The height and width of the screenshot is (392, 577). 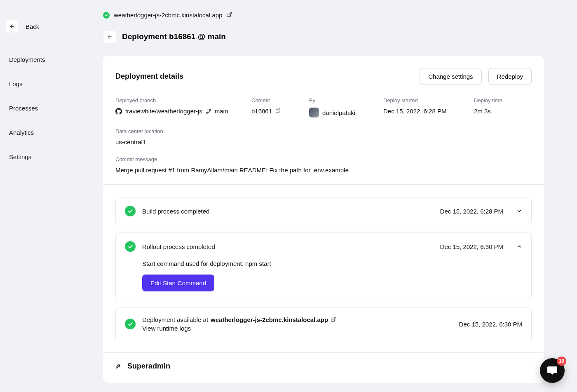 What do you see at coordinates (222, 111) in the screenshot?
I see `branch-name: main` at bounding box center [222, 111].